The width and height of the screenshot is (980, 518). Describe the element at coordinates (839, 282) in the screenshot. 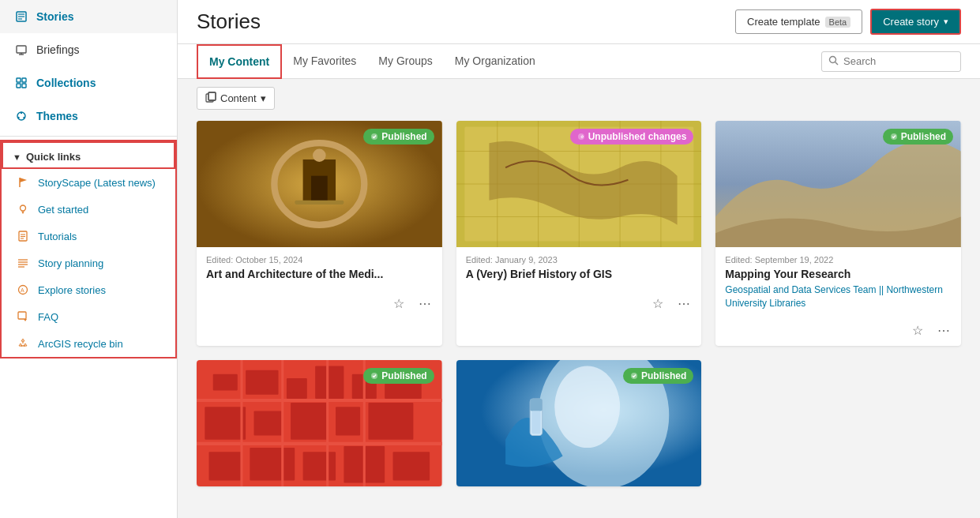

I see `card-body: Edited: September 19, 2022 Mapping Your …` at that location.